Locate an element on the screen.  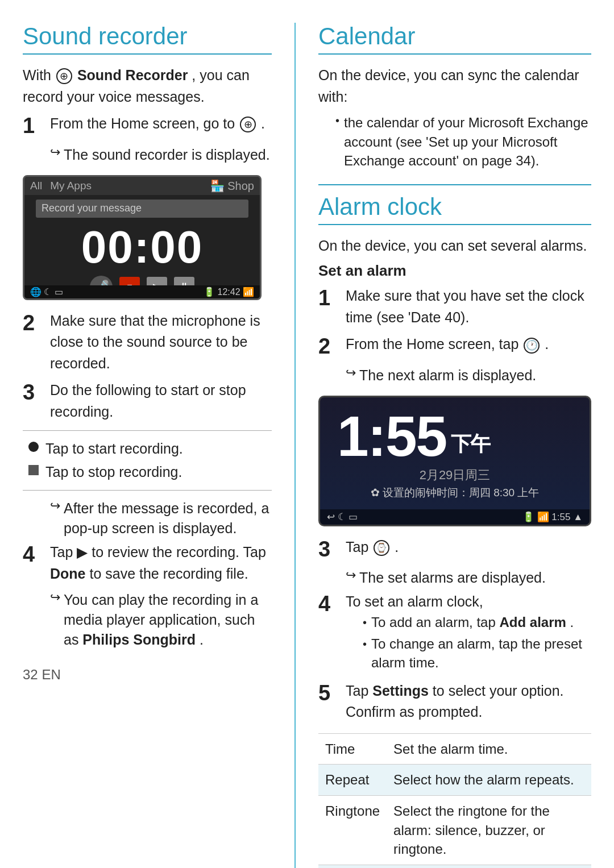
page-num-text: 32 is located at coordinates (31, 674).